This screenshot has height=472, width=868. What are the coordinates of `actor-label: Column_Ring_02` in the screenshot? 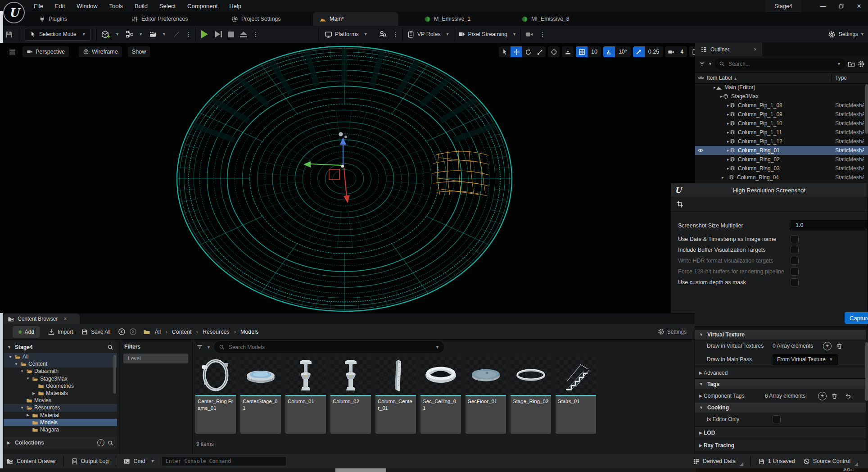 It's located at (759, 159).